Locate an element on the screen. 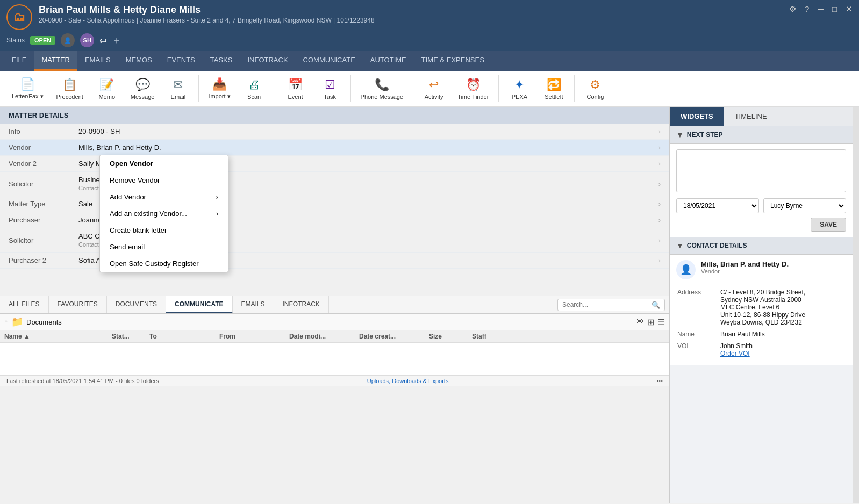 This screenshot has height=504, width=859. avatar-user1: 👤 is located at coordinates (68, 40).